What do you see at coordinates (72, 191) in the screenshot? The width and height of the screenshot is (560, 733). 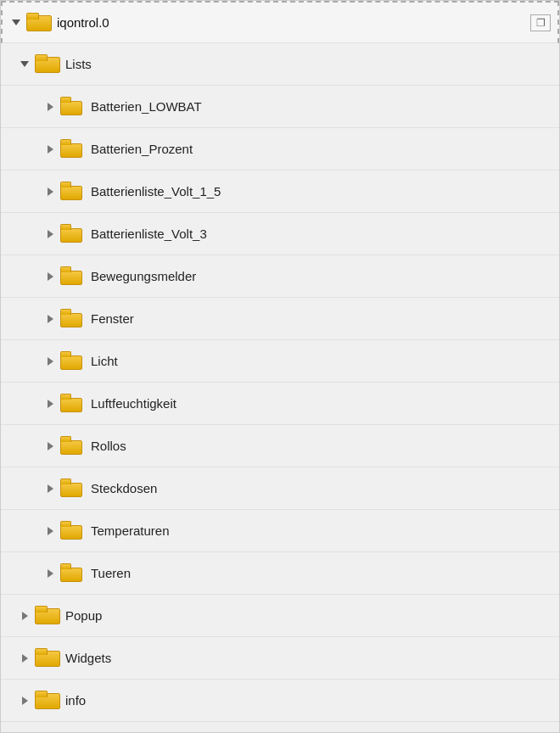 I see `batterienliste-volt-1-5-folder-shape` at bounding box center [72, 191].